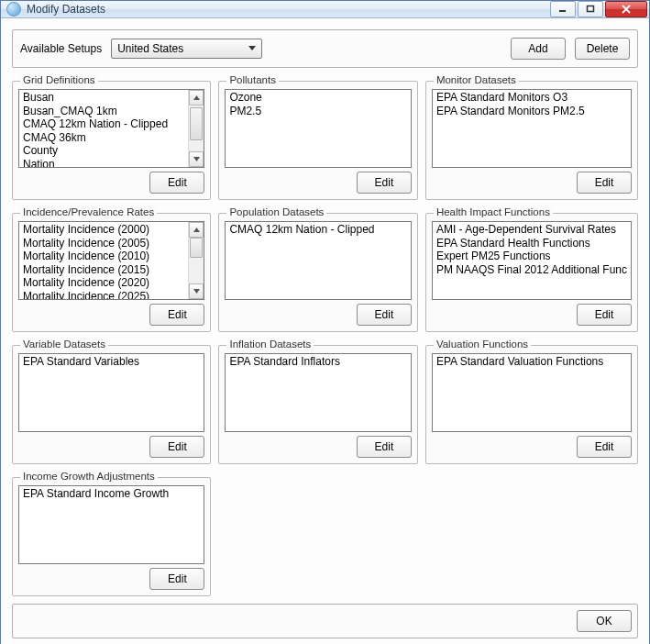 The width and height of the screenshot is (650, 644). Describe the element at coordinates (325, 621) in the screenshot. I see `footer-panel: OK` at that location.